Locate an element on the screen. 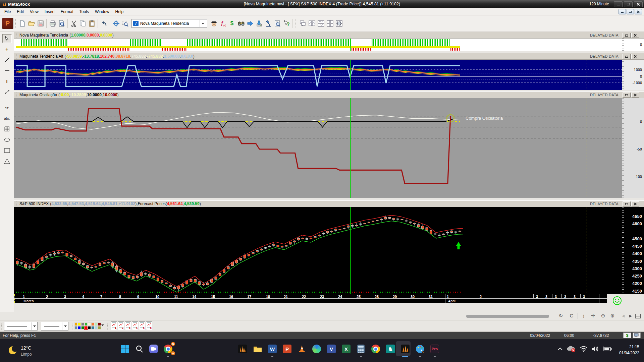 The width and height of the screenshot is (644, 362). pan-button: ✛ is located at coordinates (593, 316).